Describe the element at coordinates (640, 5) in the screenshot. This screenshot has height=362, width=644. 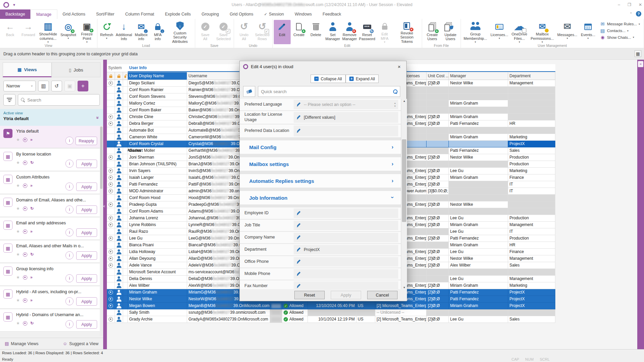
I see `close-button: ✕` at that location.